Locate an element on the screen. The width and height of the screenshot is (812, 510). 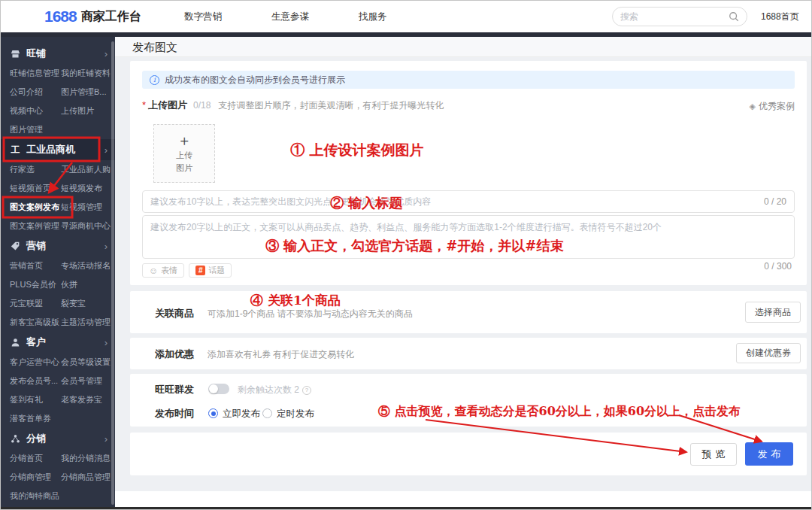
footer-action-bar: 预览 发布 is located at coordinates (468, 454).